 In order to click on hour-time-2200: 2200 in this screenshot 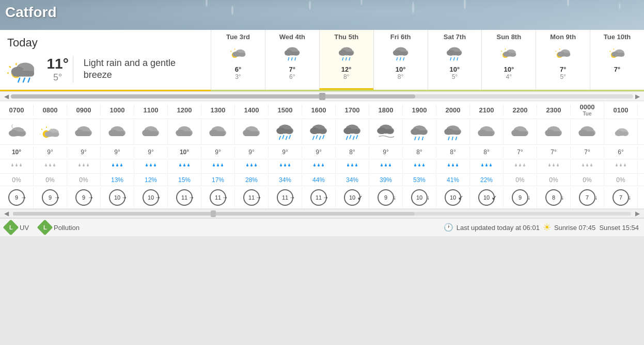, I will do `click(521, 110)`.